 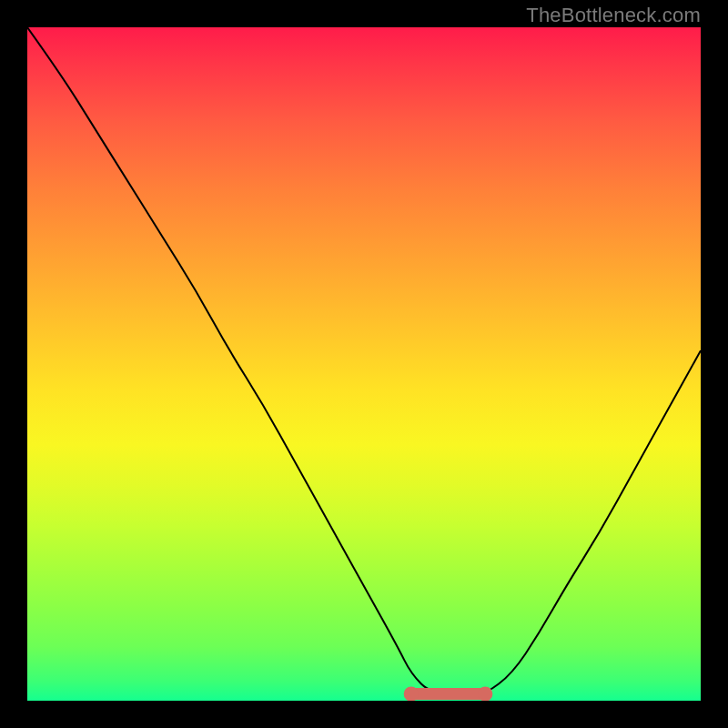 I want to click on valley-dot-left, so click(x=411, y=693).